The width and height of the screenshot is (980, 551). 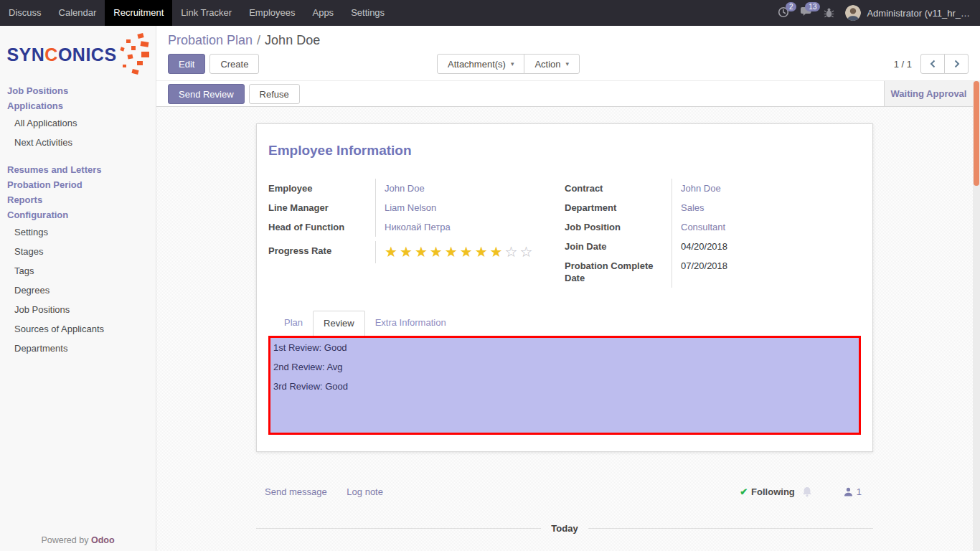 What do you see at coordinates (618, 227) in the screenshot?
I see `field-label: Job Position` at bounding box center [618, 227].